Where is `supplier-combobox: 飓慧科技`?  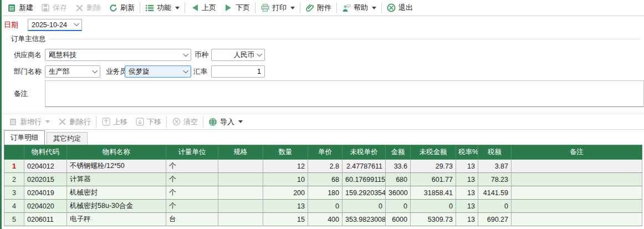
supplier-combobox: 飓慧科技 is located at coordinates (118, 55).